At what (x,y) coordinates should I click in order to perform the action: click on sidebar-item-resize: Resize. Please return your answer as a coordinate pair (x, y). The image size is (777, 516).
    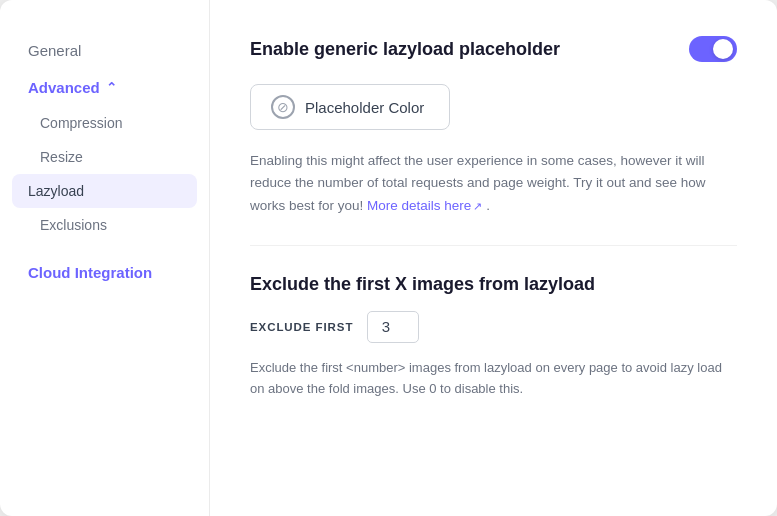
    Looking at the image, I should click on (104, 157).